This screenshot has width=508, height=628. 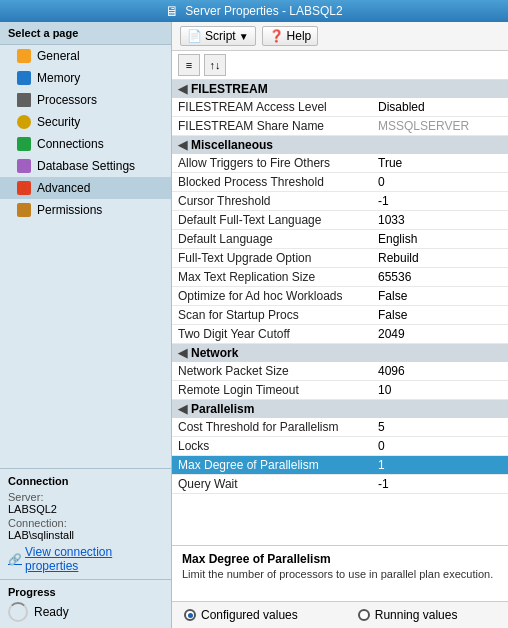 I want to click on section-header-miscellaneous: ◀Miscellaneous, so click(x=340, y=146).